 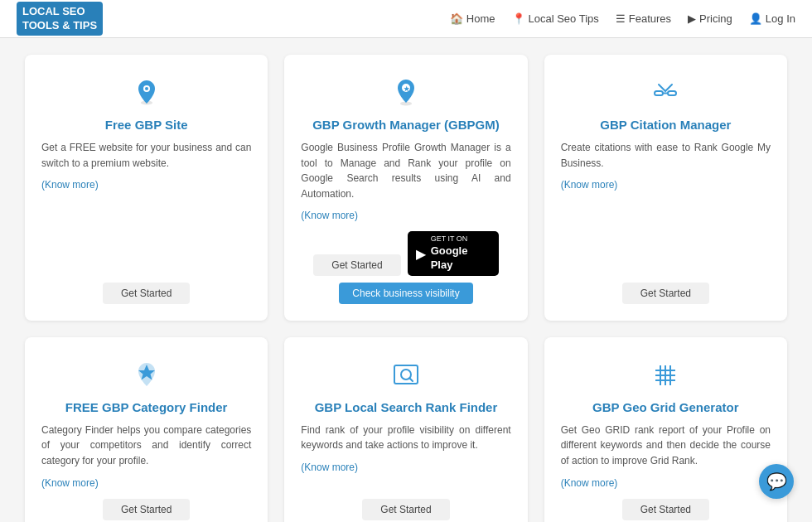 I want to click on nav-seo-tips: 📍 Local Seo Tips, so click(x=555, y=18).